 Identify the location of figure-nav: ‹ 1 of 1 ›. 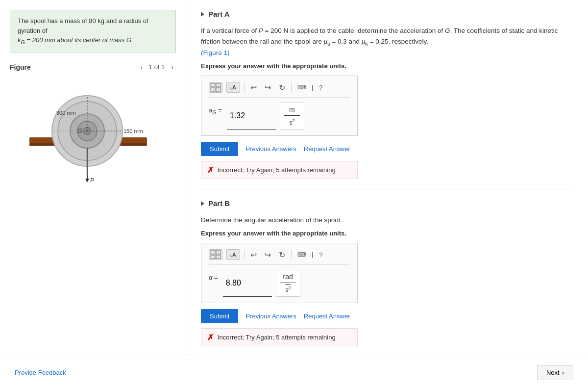
(157, 67).